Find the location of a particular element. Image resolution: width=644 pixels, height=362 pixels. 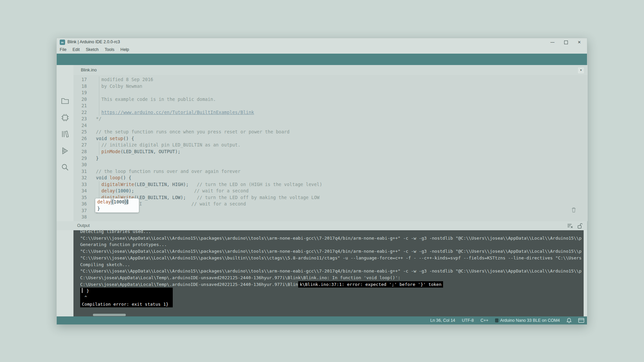

line-number: 19 is located at coordinates (80, 93).